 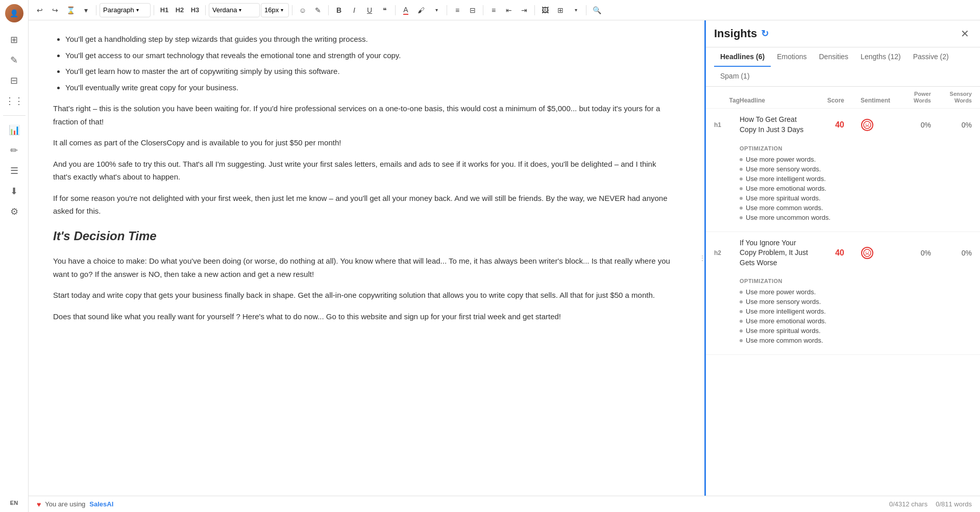 What do you see at coordinates (339, 10) in the screenshot?
I see `bold-button: B` at bounding box center [339, 10].